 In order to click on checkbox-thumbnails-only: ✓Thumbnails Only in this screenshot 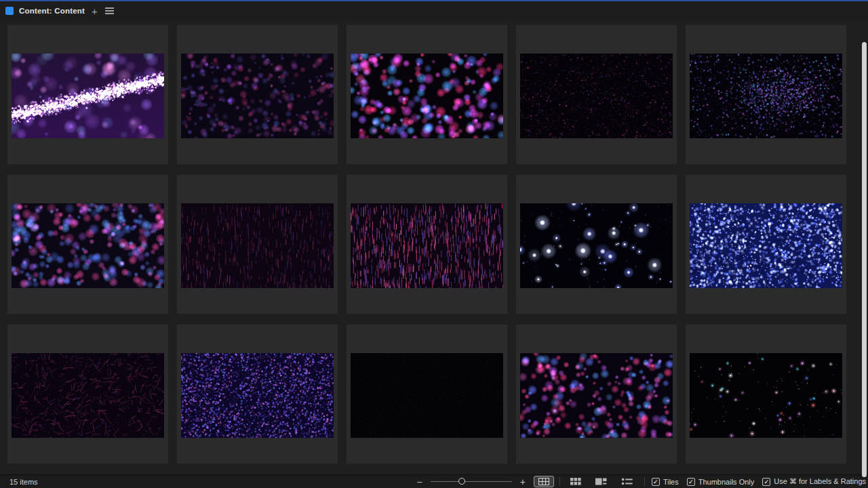, I will do `click(721, 482)`.